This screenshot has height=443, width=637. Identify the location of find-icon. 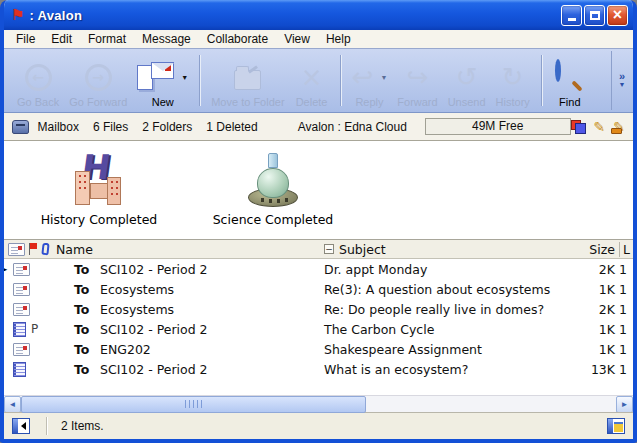
(570, 78).